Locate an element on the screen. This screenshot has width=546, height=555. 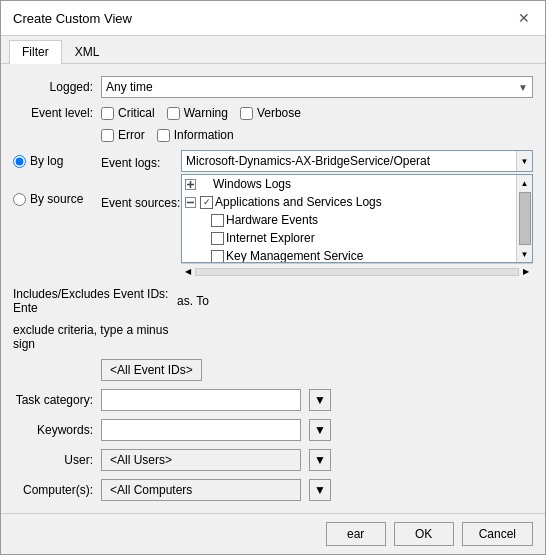
title-bar: Create Custom View ✕ is located at coordinates (273, 18).